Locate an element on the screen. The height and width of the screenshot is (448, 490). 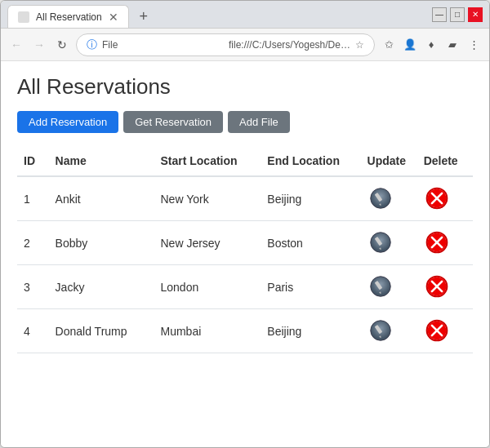
title-bar: All Reservation ✕ + — □ ✕ is located at coordinates (245, 15).